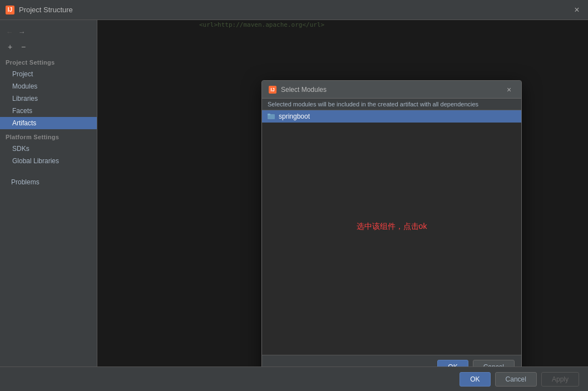 The image size is (588, 391). Describe the element at coordinates (392, 116) in the screenshot. I see `module-item-springboot: springboot` at that location.